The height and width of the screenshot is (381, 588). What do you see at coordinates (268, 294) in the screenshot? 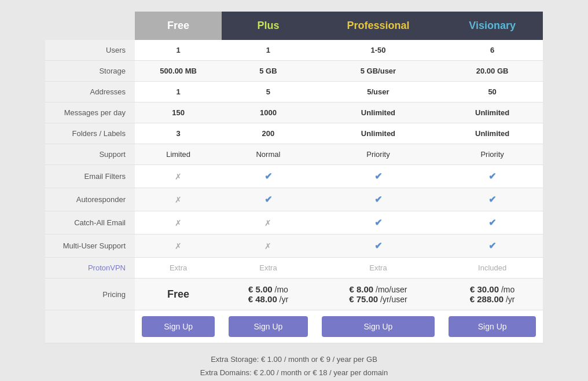
I see `plus-price-cell: € 5.00 /mo € 48.00 /yr` at bounding box center [268, 294].